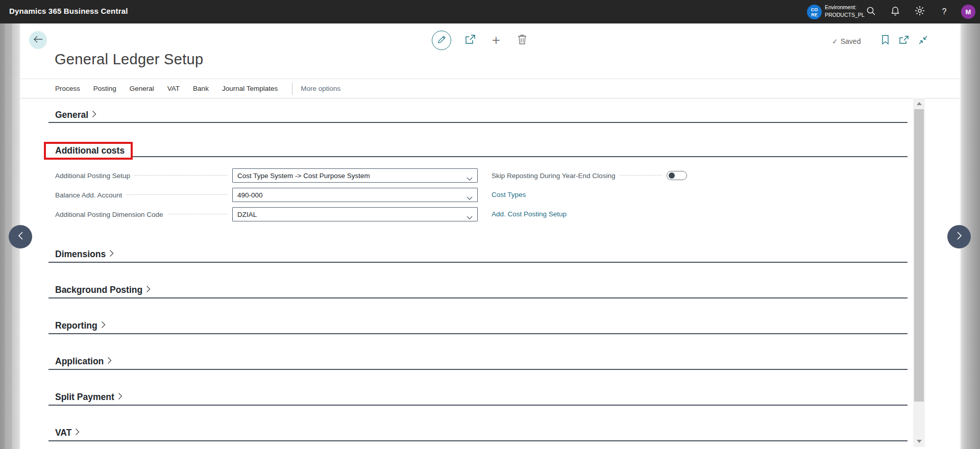 This screenshot has width=980, height=449. What do you see at coordinates (923, 41) in the screenshot?
I see `collapse-arrows-icon` at bounding box center [923, 41].